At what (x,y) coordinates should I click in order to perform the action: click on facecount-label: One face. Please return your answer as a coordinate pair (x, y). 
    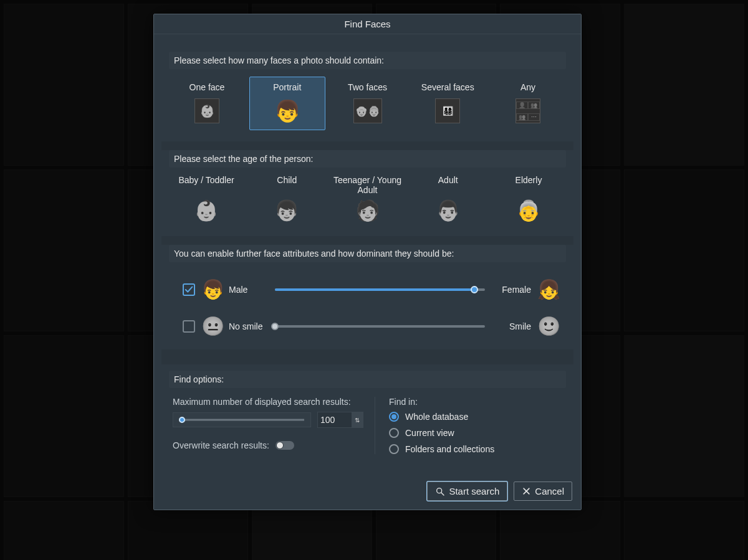
    Looking at the image, I should click on (207, 87).